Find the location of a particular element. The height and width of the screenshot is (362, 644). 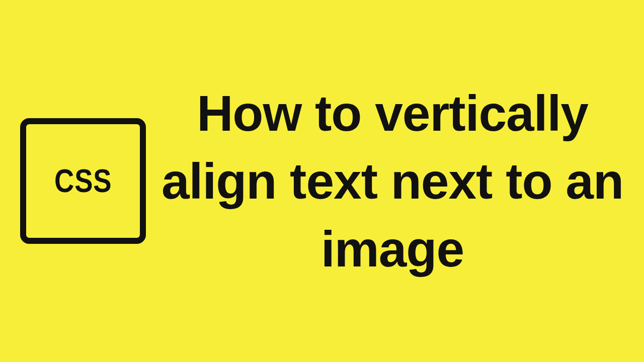

css-badge-label: CSS is located at coordinates (83, 181).